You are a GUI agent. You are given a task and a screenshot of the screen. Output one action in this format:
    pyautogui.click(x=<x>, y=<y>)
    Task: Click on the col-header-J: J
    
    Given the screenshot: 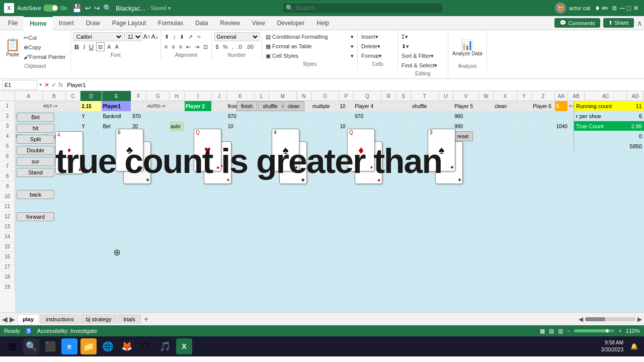 What is the action you would take?
    pyautogui.click(x=219, y=96)
    